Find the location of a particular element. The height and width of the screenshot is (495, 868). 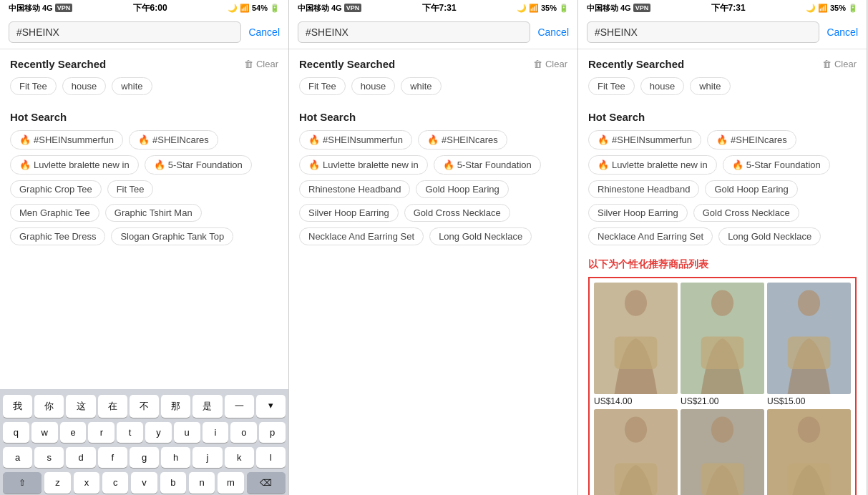

product-item: US$15.00 is located at coordinates (809, 345).